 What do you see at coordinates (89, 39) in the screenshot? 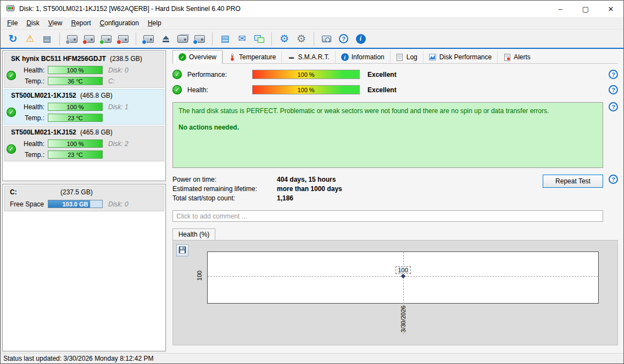
I see `disk-remove-icon` at bounding box center [89, 39].